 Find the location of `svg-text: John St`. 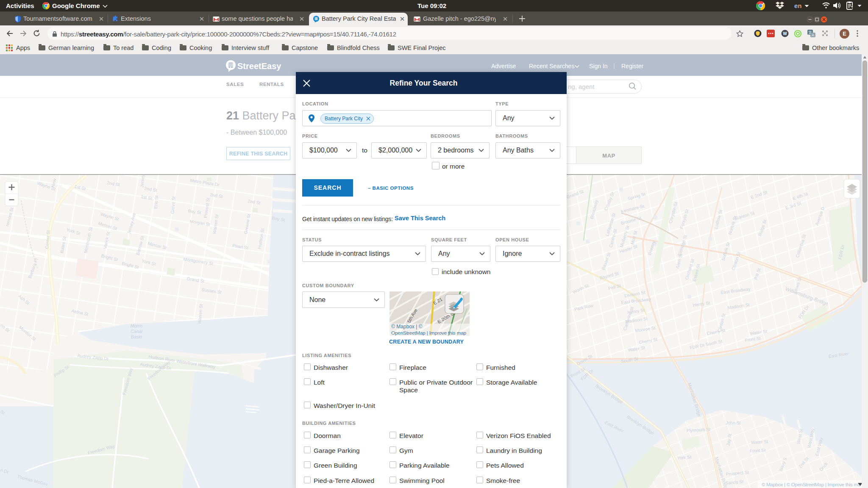

svg-text: John St is located at coordinates (733, 423).